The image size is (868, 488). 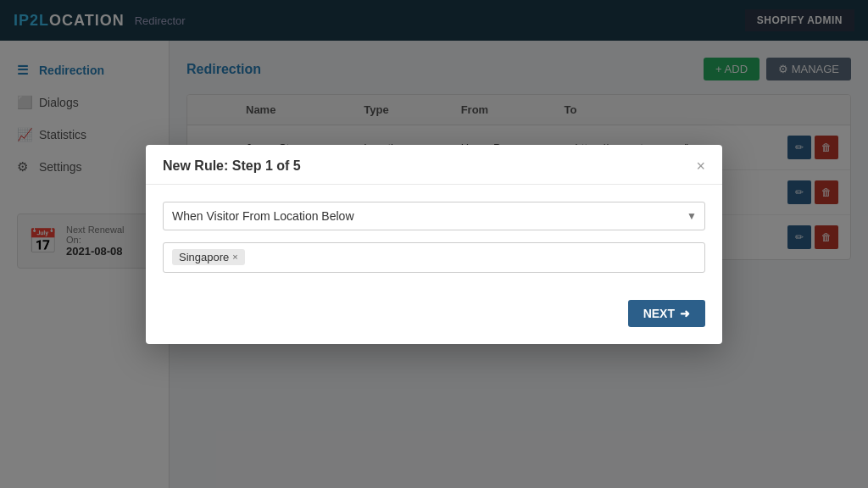 What do you see at coordinates (232, 166) in the screenshot?
I see `modal-title: New Rule: Step 1 of 5` at bounding box center [232, 166].